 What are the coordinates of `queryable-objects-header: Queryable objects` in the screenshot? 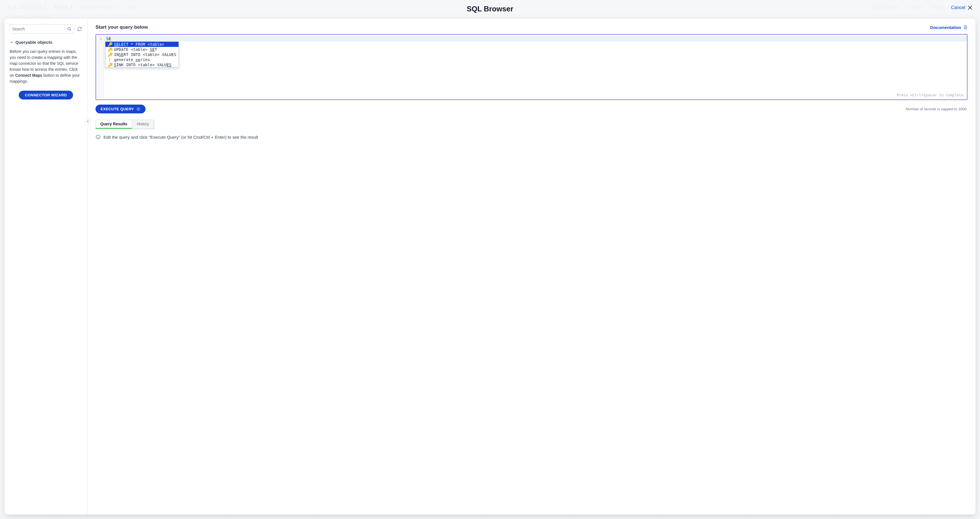 It's located at (46, 42).